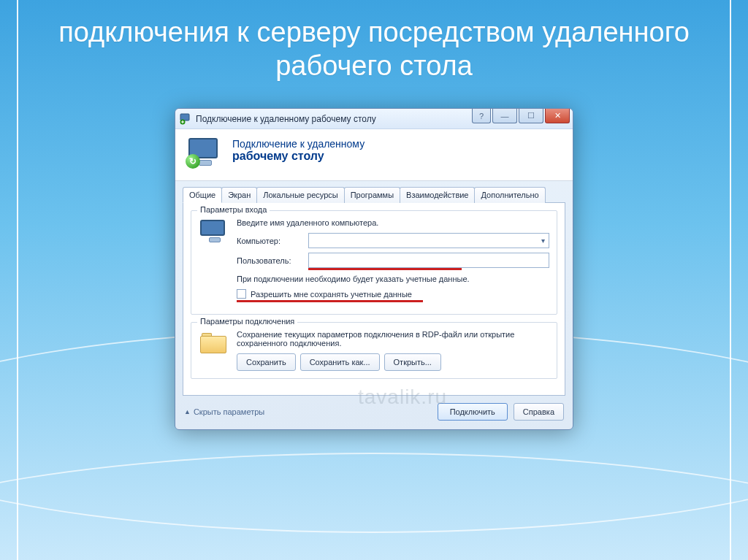  Describe the element at coordinates (270, 241) in the screenshot. I see `computer-label: Компьютер:` at that location.